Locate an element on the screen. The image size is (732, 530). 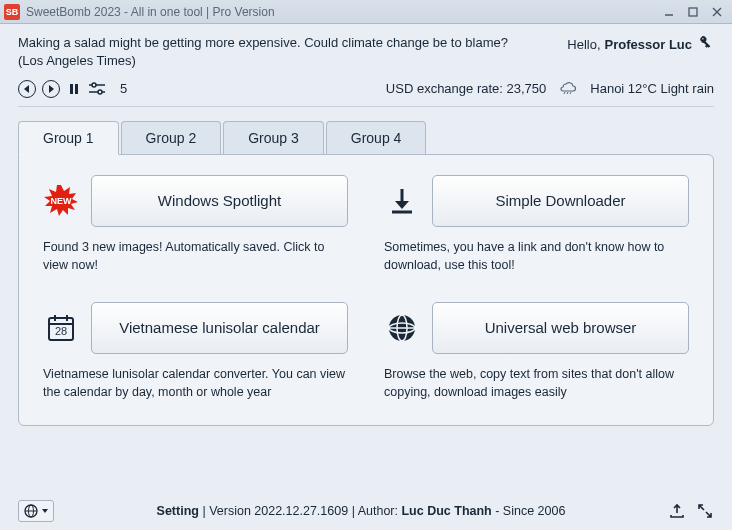
headline-row: Making a salad might be getting more exp… is located at coordinates (366, 50).